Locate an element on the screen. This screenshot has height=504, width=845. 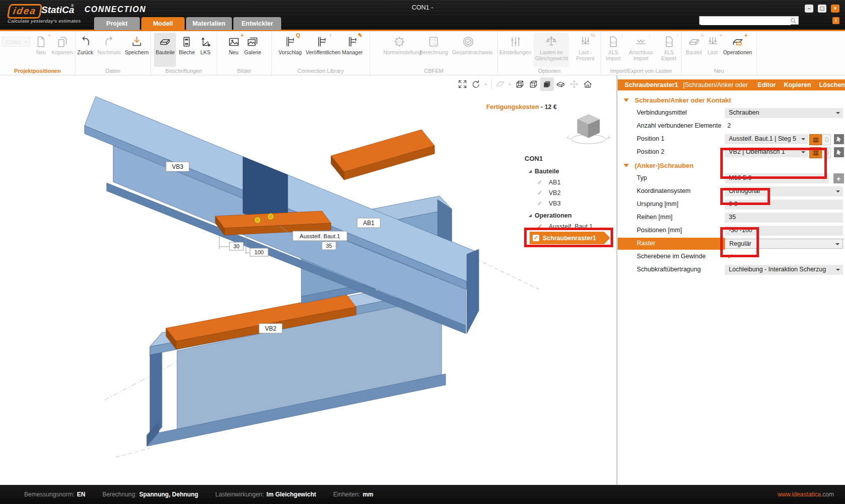
ribbon-item-bauteil: +Bauteil is located at coordinates (694, 50).